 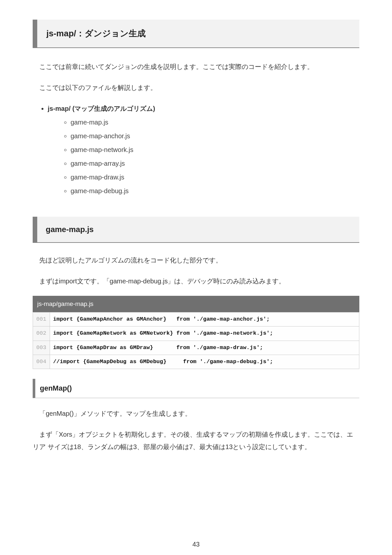 I want to click on code-filename-bar: js-map/game-map.js, so click(x=196, y=304).